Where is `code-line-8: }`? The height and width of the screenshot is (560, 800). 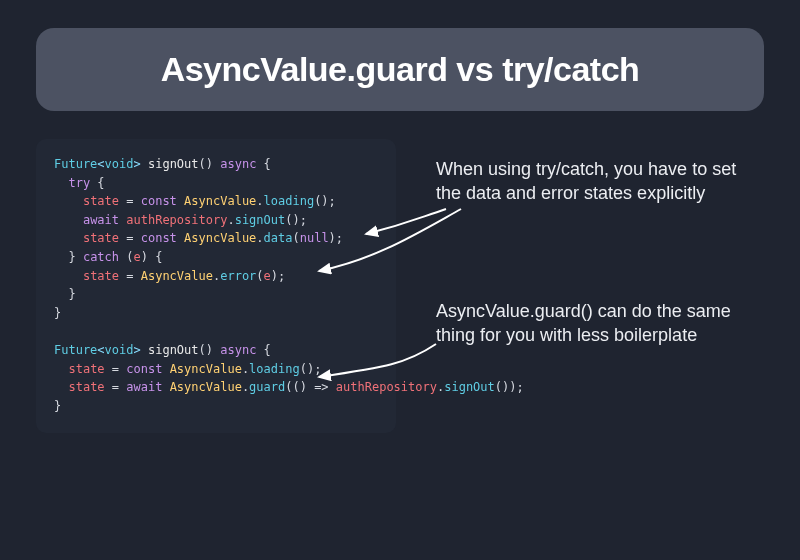
code-line-8: } is located at coordinates (65, 294).